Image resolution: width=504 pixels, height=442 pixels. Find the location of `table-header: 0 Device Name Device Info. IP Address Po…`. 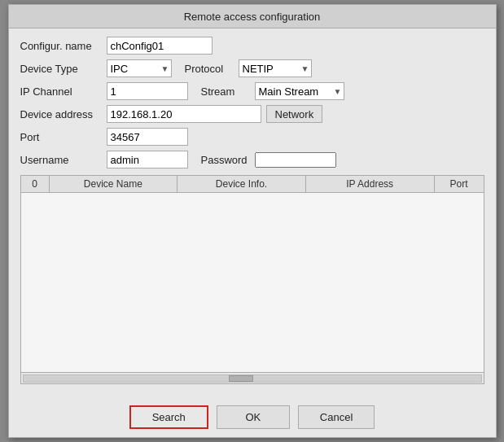

table-header: 0 Device Name Device Info. IP Address Po… is located at coordinates (252, 184).